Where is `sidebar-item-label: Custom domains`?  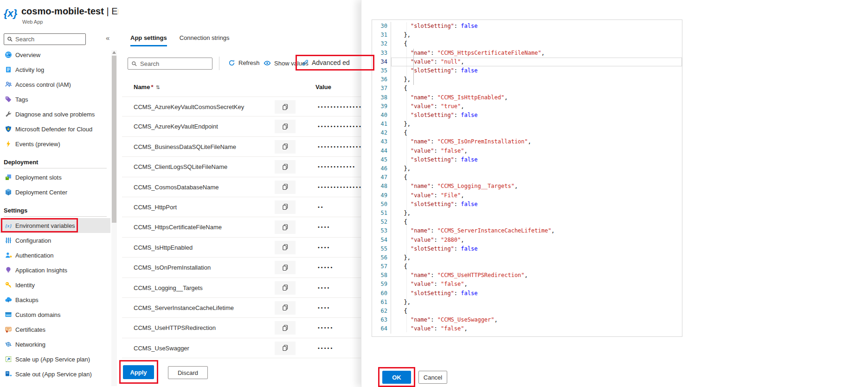 sidebar-item-label: Custom domains is located at coordinates (38, 315).